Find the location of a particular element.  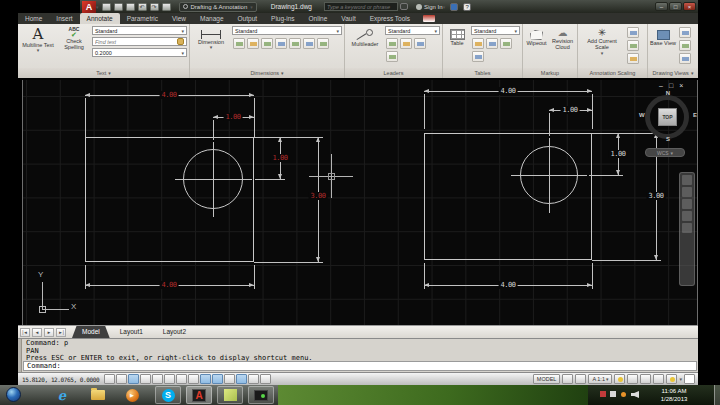

table-style-dropdown: Standard ▾ is located at coordinates (496, 30).